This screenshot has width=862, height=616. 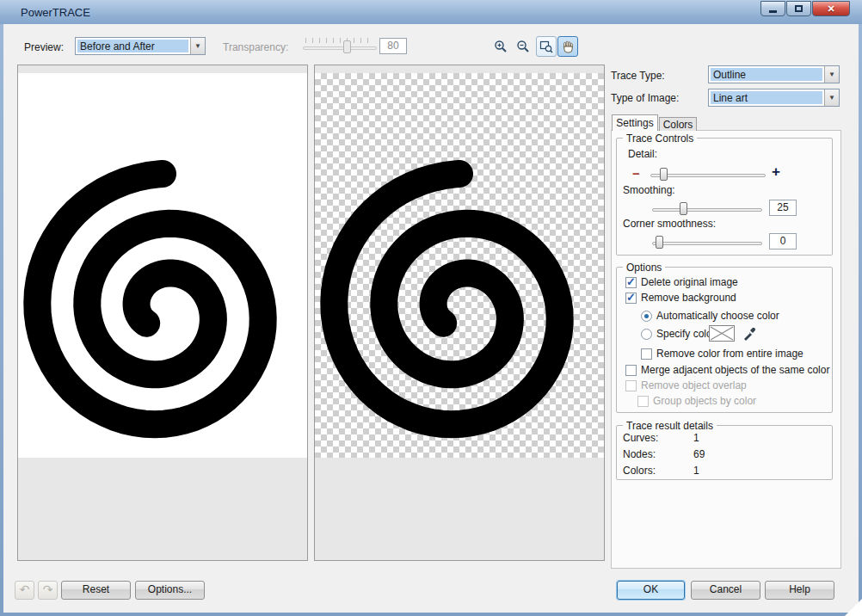 What do you see at coordinates (546, 46) in the screenshot?
I see `zoom-to-fit-button` at bounding box center [546, 46].